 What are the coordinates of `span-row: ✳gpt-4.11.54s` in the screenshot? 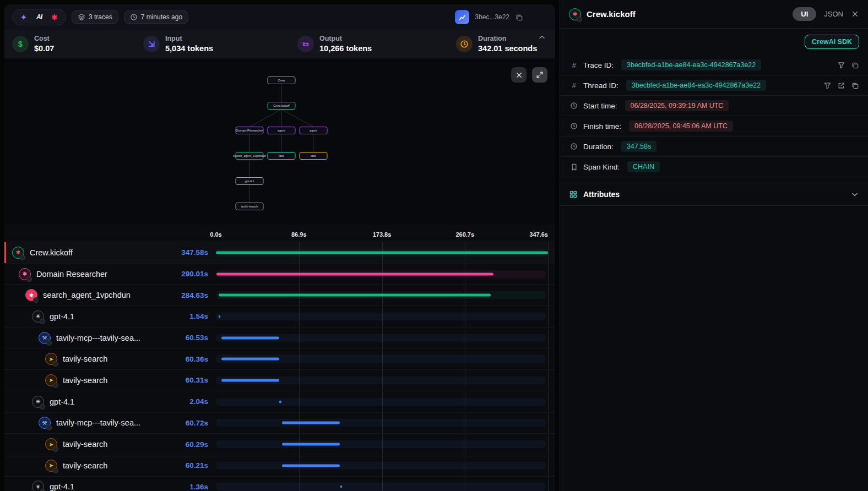 It's located at (280, 317).